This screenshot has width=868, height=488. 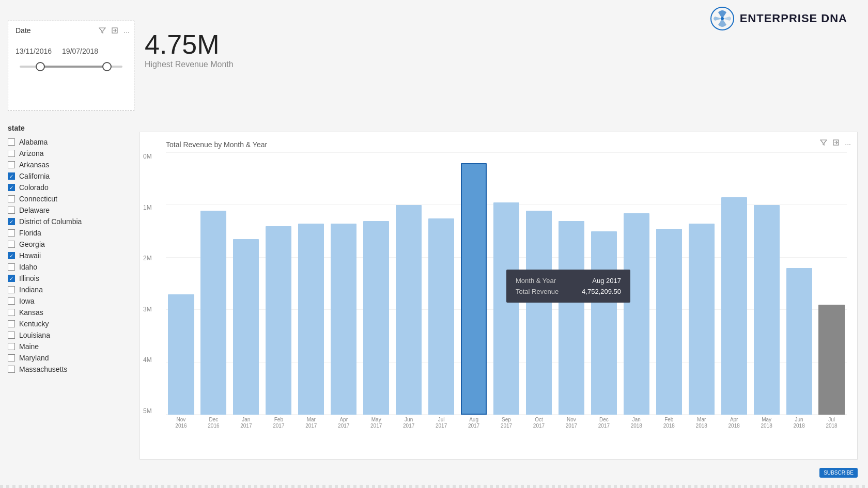 What do you see at coordinates (832, 284) in the screenshot?
I see `bar-group: Jul2018` at bounding box center [832, 284].